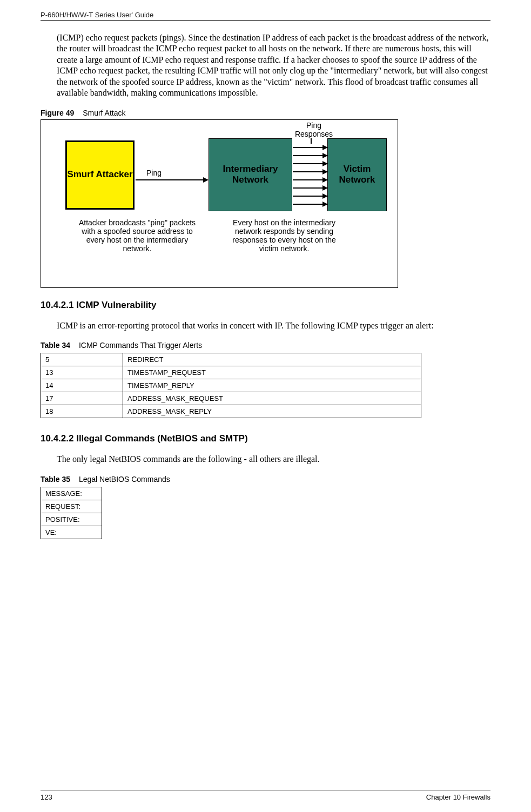  Describe the element at coordinates (82, 373) in the screenshot. I see `icmp-type-number: 13` at that location.